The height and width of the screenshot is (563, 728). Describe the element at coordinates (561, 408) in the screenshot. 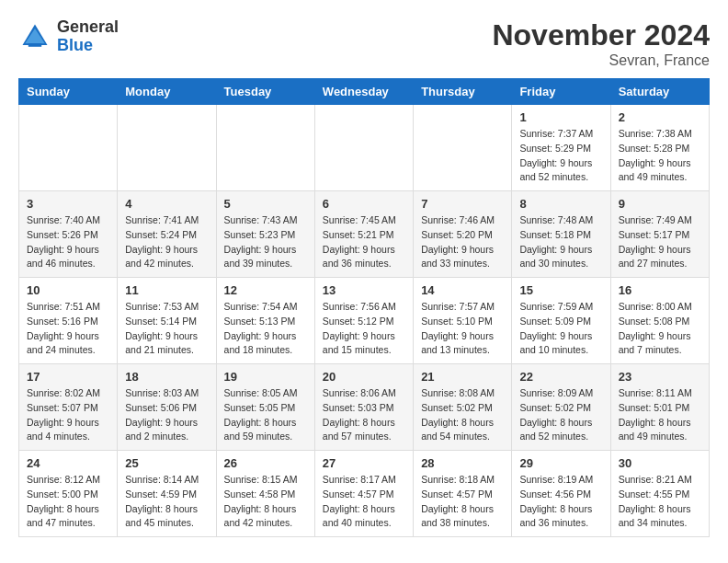

I see `calendar-day: 22 Sunrise: 8:09 AM Sunset: 5:02 PM Dayl…` at that location.